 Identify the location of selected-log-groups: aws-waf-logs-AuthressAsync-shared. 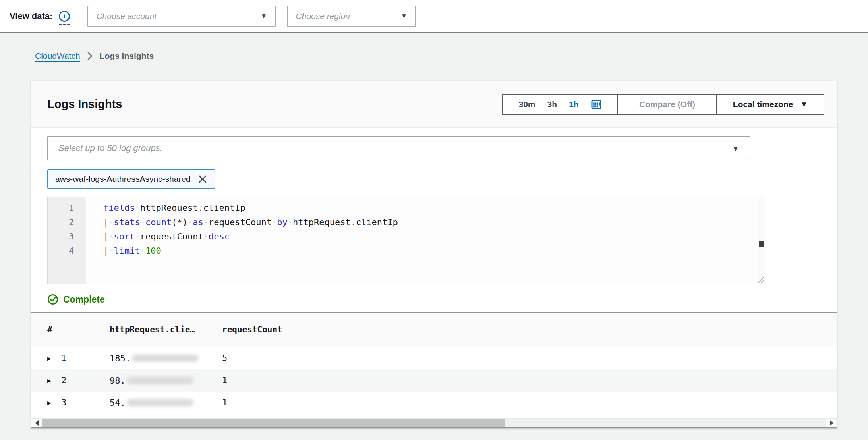
(131, 179).